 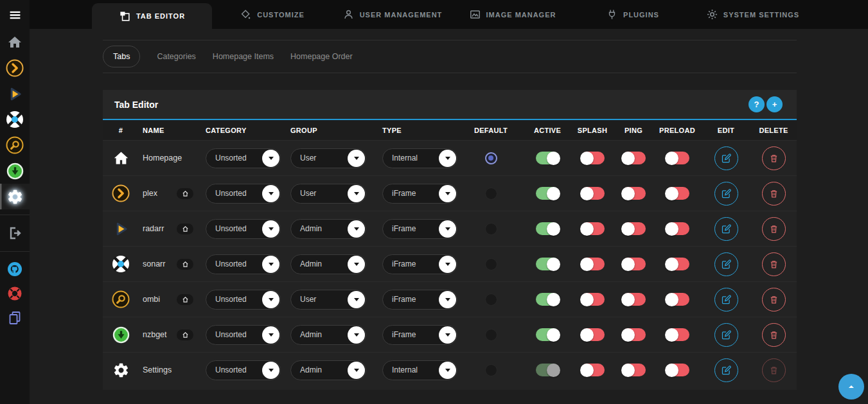 What do you see at coordinates (775, 104) in the screenshot?
I see `add-tab-button: +` at bounding box center [775, 104].